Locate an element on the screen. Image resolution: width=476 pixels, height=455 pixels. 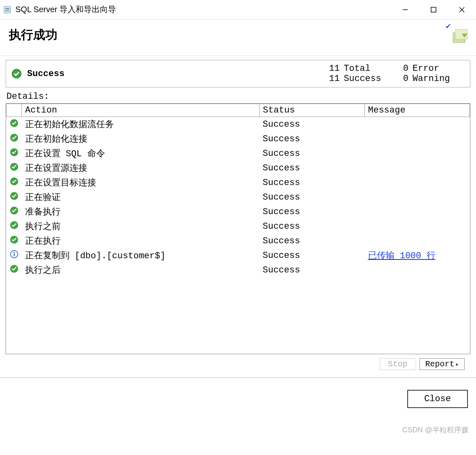
wizard-image: ✔ is located at coordinates (460, 36).